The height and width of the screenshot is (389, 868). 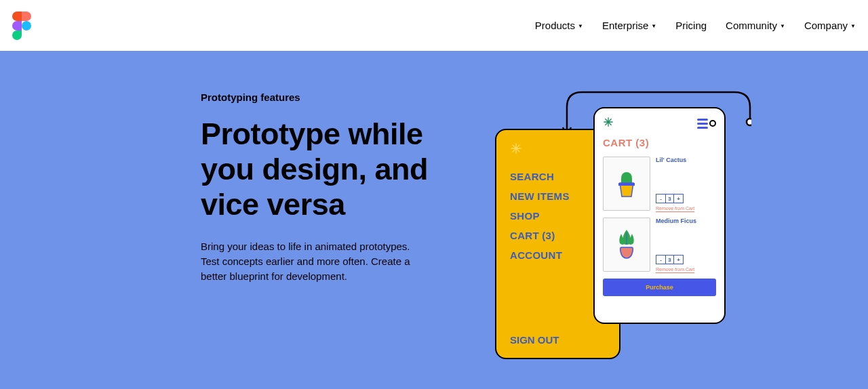 I want to click on cart-item: Medium Ficus - 3 + Remove from Cart, so click(x=659, y=245).